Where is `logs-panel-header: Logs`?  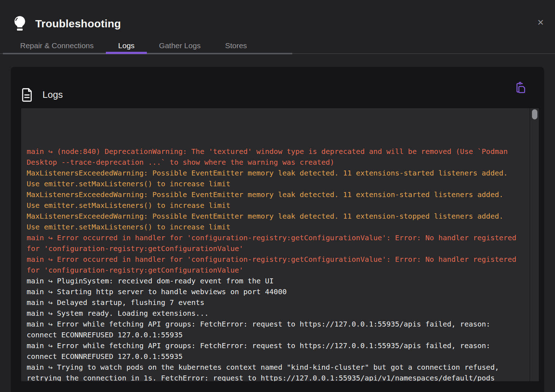
logs-panel-header: Logs is located at coordinates (278, 88).